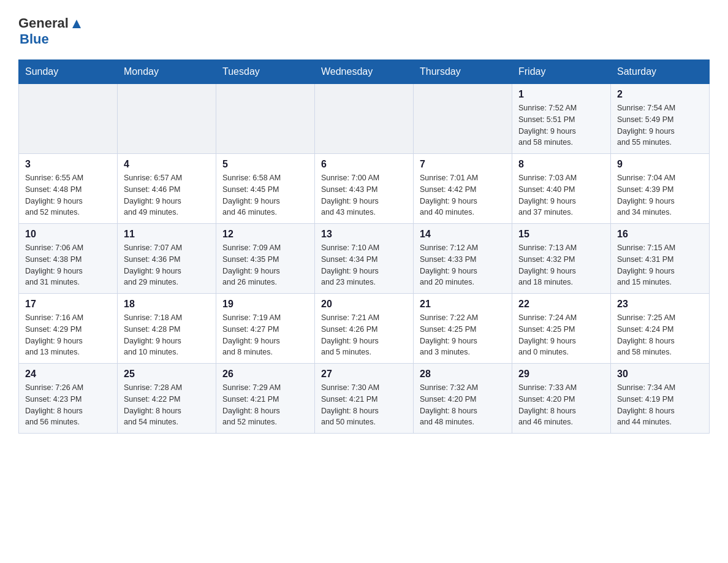 Image resolution: width=728 pixels, height=563 pixels. What do you see at coordinates (364, 329) in the screenshot?
I see `calendar-day-cell: 20Sunrise: 7:21 AM Sunset: 4:26 PM Dayli…` at bounding box center [364, 329].